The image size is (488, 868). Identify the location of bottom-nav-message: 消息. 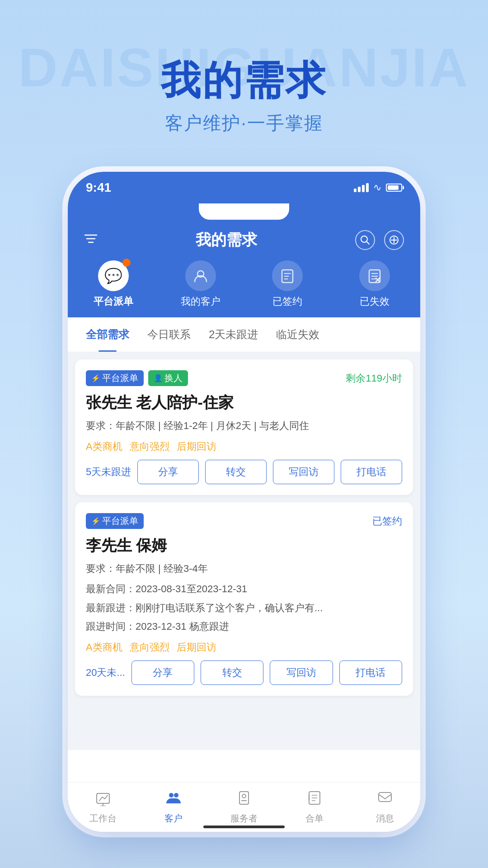
(385, 807).